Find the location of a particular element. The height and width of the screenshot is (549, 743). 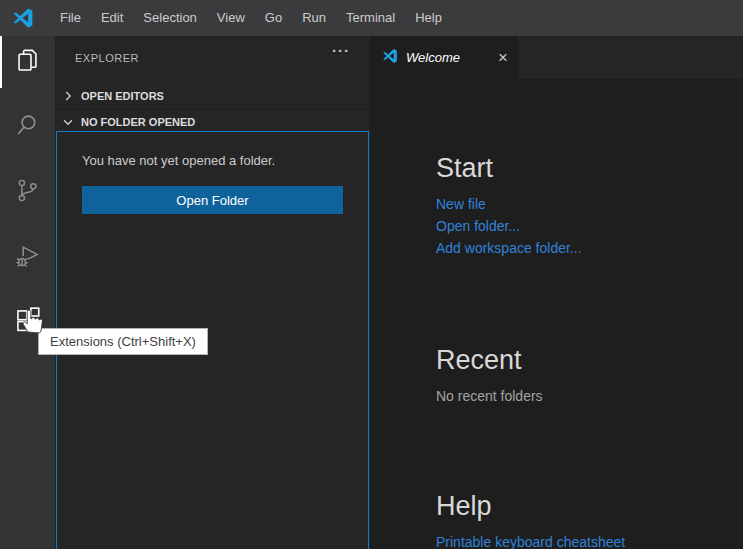

no-folder-message: You have not yet opened a folder. is located at coordinates (212, 160).